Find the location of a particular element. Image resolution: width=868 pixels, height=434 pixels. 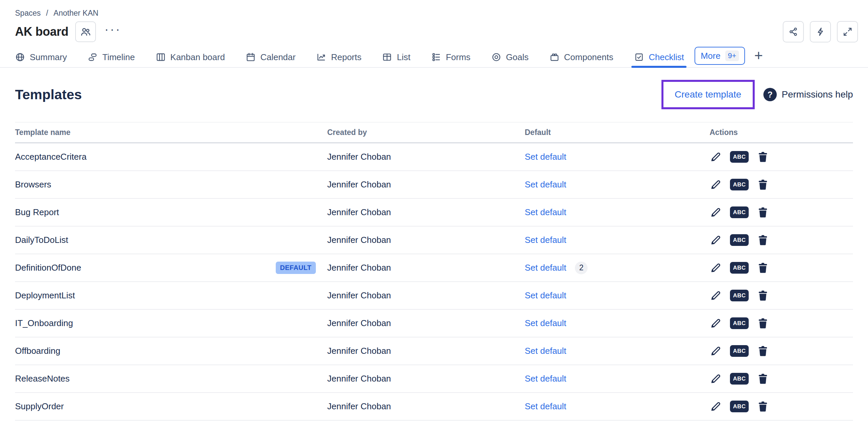

template-name: IT_Onboarding is located at coordinates (44, 323).